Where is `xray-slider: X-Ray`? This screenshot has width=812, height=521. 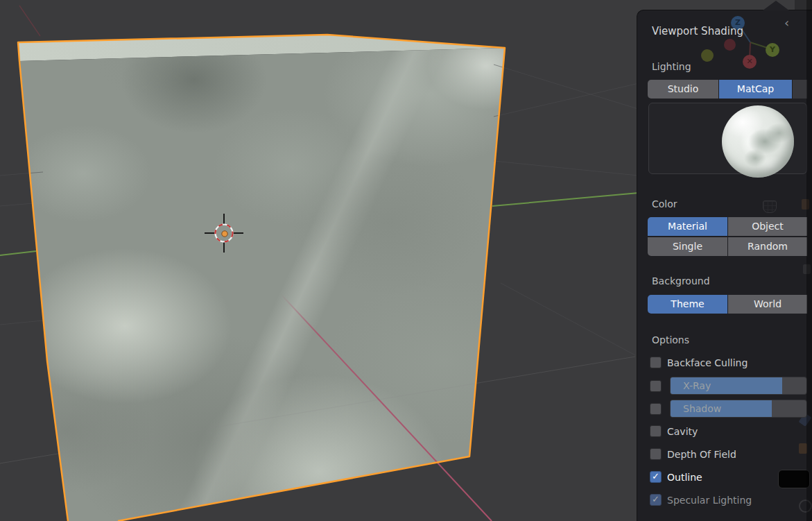 xray-slider: X-Ray is located at coordinates (738, 386).